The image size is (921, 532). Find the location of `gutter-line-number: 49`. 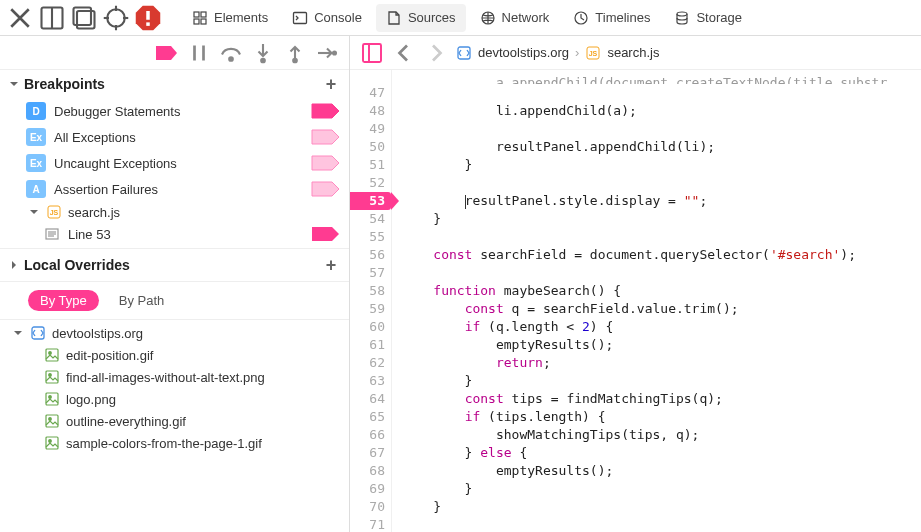

gutter-line-number: 49 is located at coordinates (370, 129).